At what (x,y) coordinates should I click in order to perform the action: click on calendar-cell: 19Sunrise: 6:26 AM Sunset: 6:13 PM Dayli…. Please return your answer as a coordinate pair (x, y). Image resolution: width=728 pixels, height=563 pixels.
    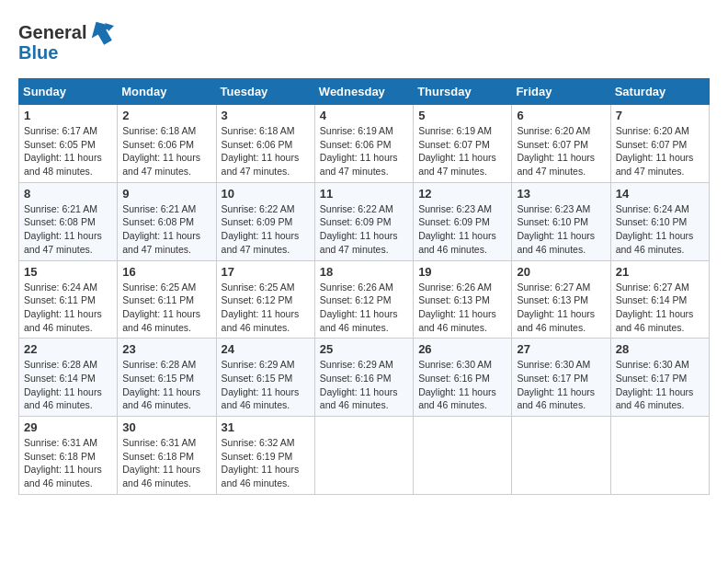
    Looking at the image, I should click on (463, 300).